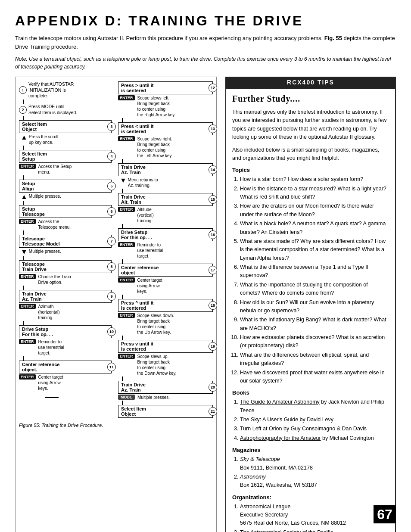  I want to click on list-item: How are extrasolar planets discovered? W…, so click(314, 342).